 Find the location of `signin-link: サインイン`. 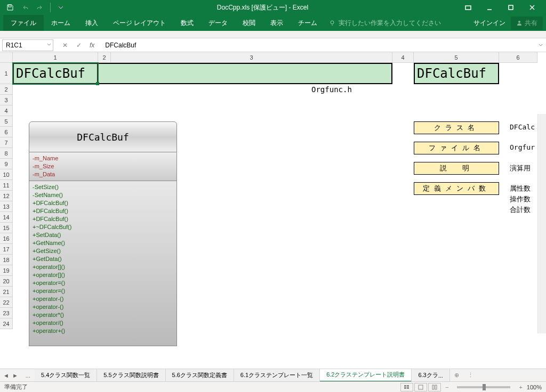

signin-link: サインイン is located at coordinates (489, 23).